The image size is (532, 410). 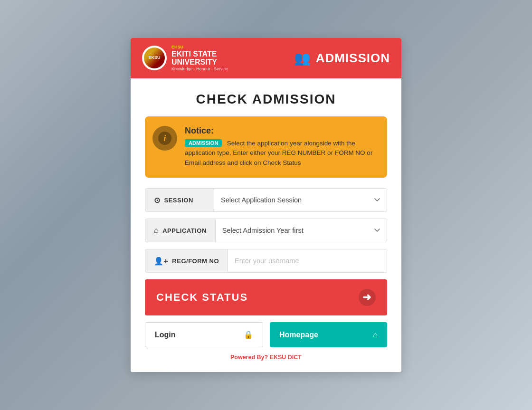 What do you see at coordinates (329, 334) in the screenshot?
I see `homepage-button: Homepage ⌂` at bounding box center [329, 334].